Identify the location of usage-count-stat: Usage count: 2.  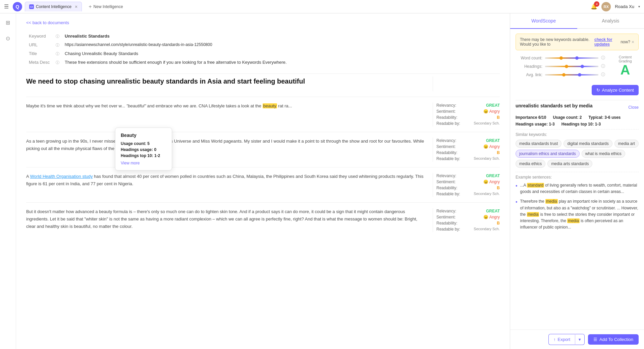
(567, 117).